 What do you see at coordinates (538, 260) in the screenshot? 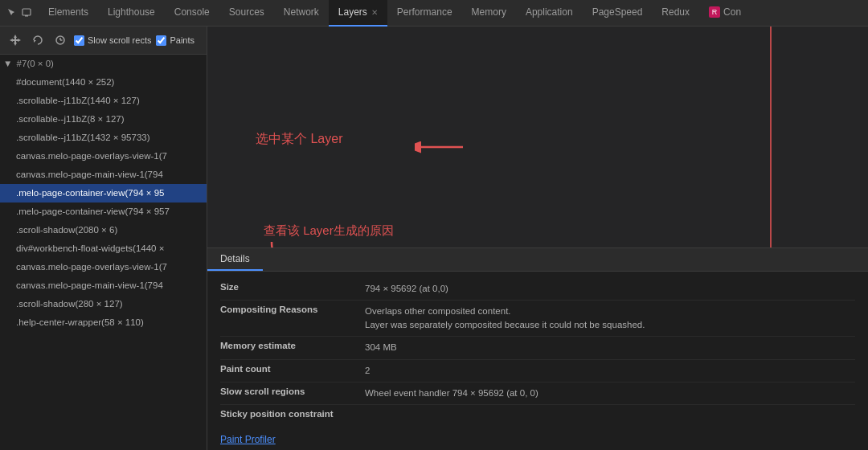
I see `details-tab-bar: Details` at bounding box center [538, 260].